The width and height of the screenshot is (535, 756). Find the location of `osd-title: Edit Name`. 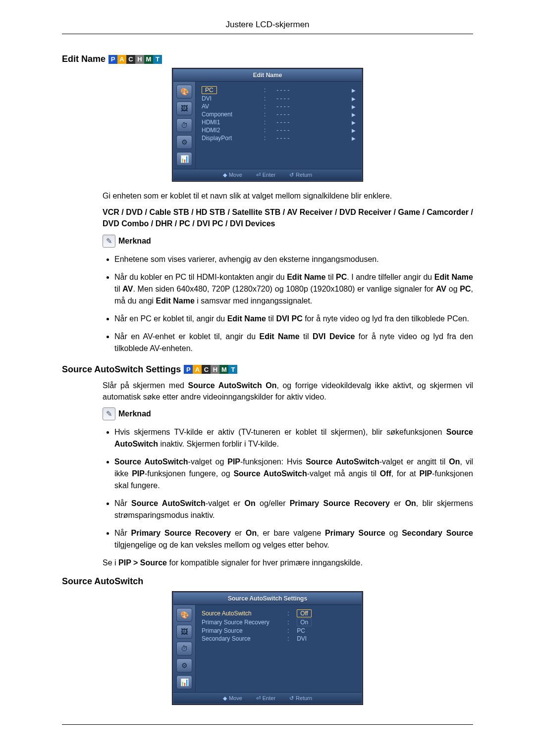

osd-title: Edit Name is located at coordinates (268, 75).